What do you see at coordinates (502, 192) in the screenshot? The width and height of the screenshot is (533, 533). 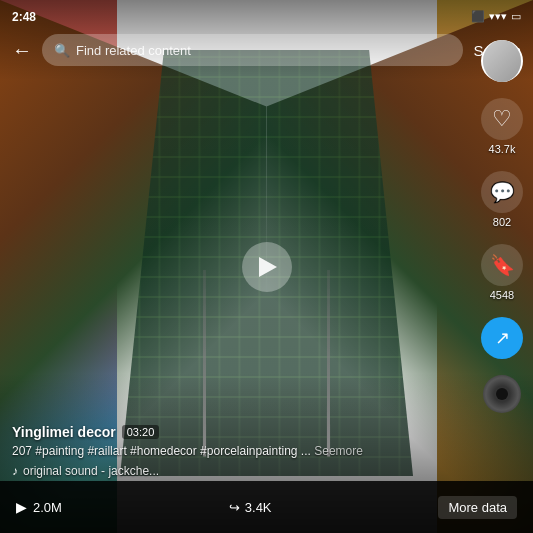 I see `comment-button: 💬` at bounding box center [502, 192].